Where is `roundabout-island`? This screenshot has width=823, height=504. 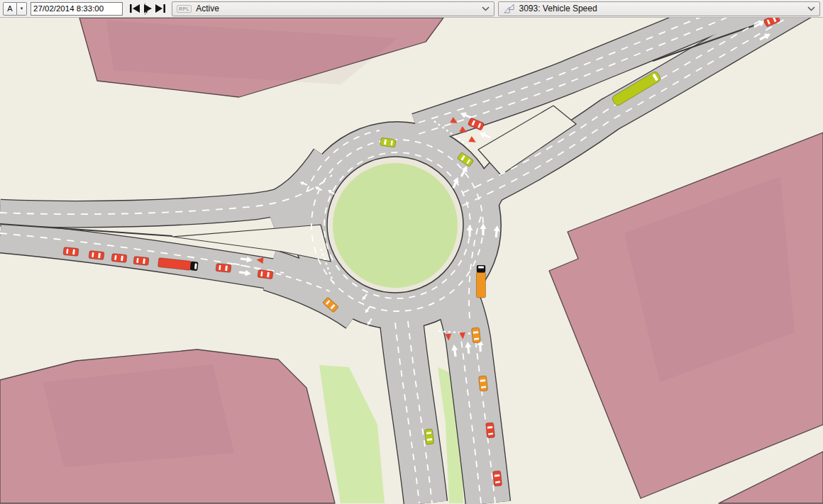 roundabout-island is located at coordinates (395, 225).